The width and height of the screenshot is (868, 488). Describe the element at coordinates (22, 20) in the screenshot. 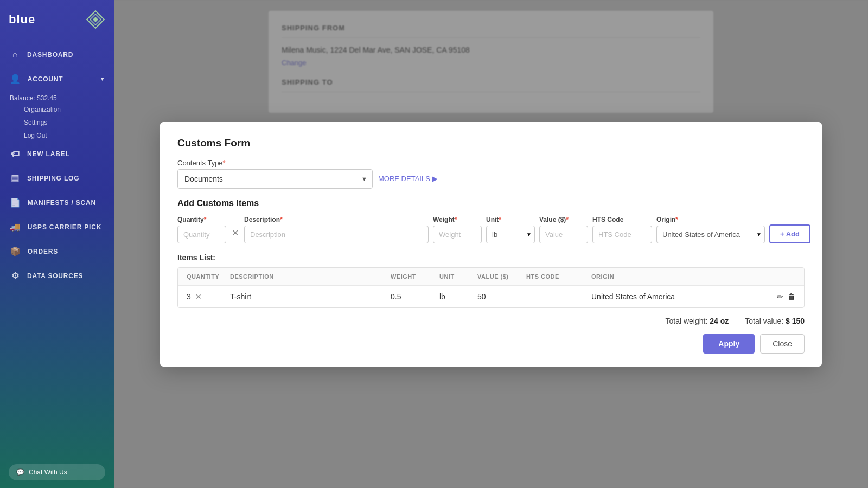

I see `sidebar-logo: blue` at that location.